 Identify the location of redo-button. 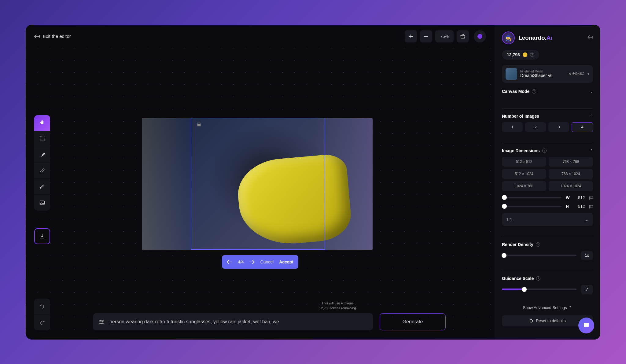
(42, 322).